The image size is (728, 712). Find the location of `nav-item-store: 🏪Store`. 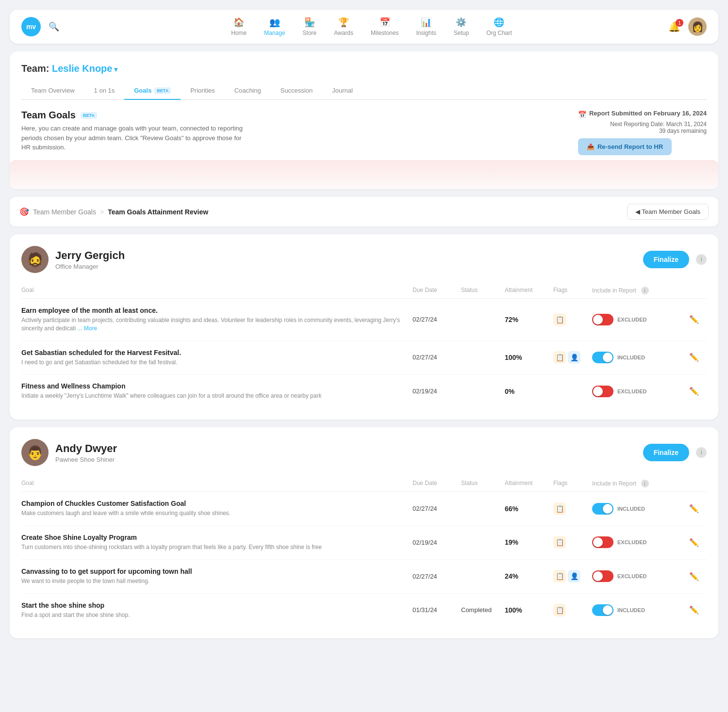

nav-item-store: 🏪Store is located at coordinates (310, 27).